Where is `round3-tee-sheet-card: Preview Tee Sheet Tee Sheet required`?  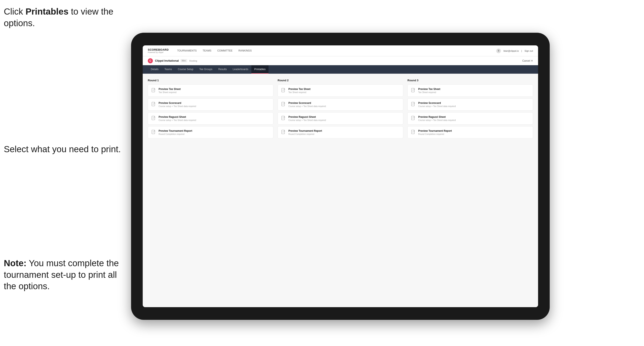 round3-tee-sheet-card: Preview Tee Sheet Tee Sheet required is located at coordinates (470, 90).